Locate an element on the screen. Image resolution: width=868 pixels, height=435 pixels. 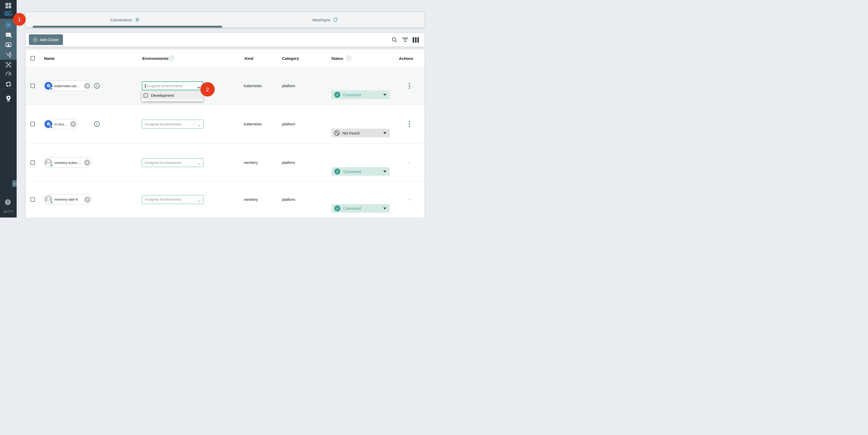
view-columns-icon is located at coordinates (416, 40).